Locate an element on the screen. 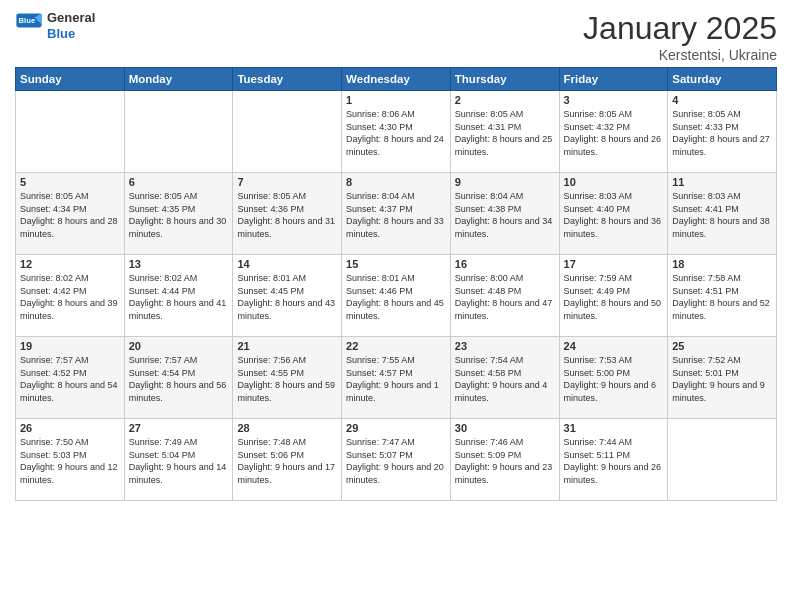 The image size is (792, 612). day-detail: Sunrise: 8:05 AM Sunset: 4:36 PM Dayligh… is located at coordinates (287, 215).